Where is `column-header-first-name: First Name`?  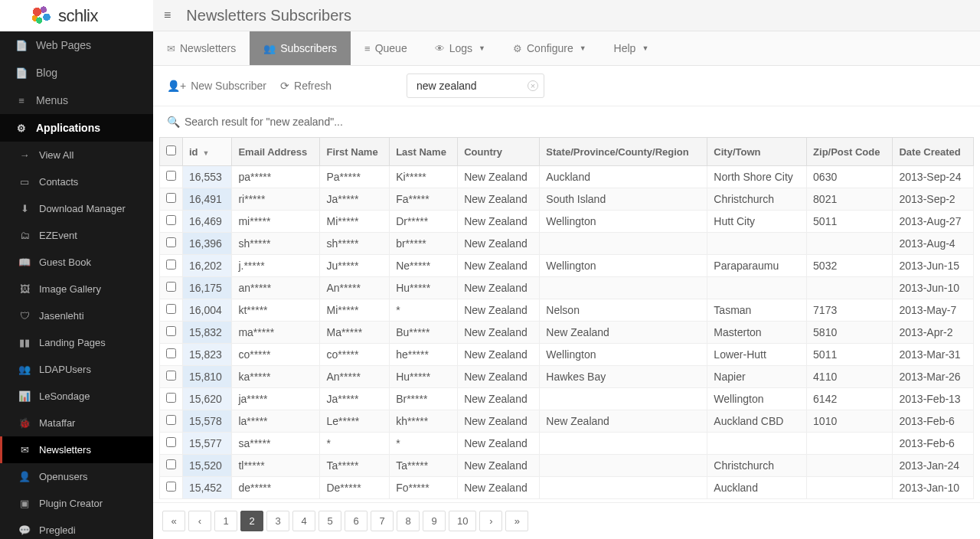
column-header-first-name: First Name is located at coordinates (355, 152).